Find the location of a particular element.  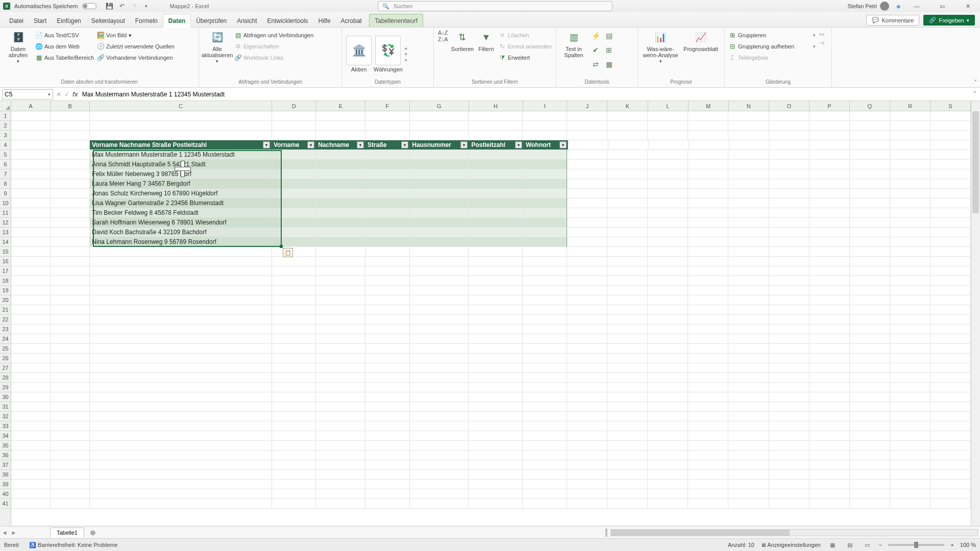

column-header: O is located at coordinates (789, 106).